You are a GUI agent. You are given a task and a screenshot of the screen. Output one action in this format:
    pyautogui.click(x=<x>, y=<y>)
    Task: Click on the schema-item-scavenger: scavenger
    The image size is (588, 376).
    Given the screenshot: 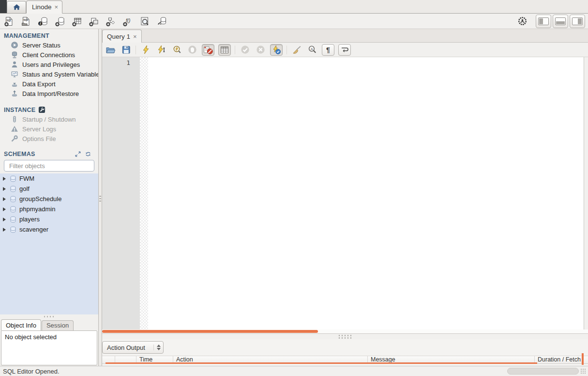 What is the action you would take?
    pyautogui.click(x=49, y=230)
    